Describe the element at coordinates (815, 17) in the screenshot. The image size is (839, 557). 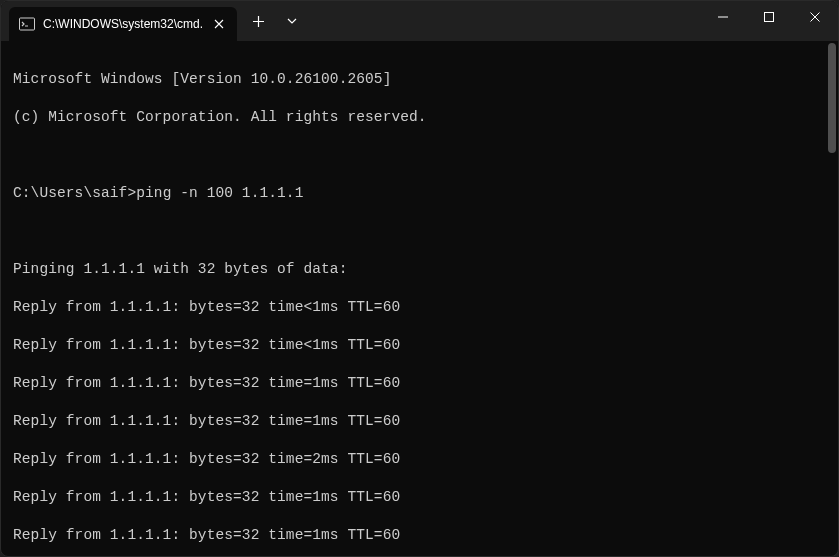
I see `close-button` at that location.